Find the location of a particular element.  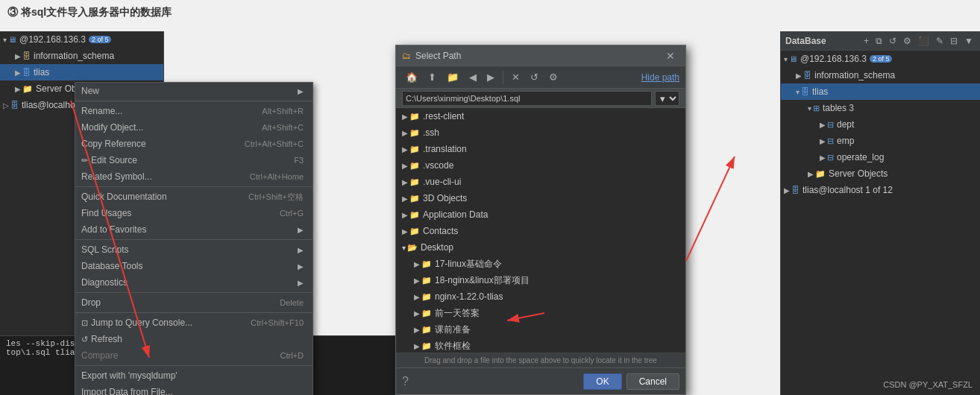

r-tree-server: ▾ 🖥 @192.168.136.3 2 of 5 is located at coordinates (880, 59).